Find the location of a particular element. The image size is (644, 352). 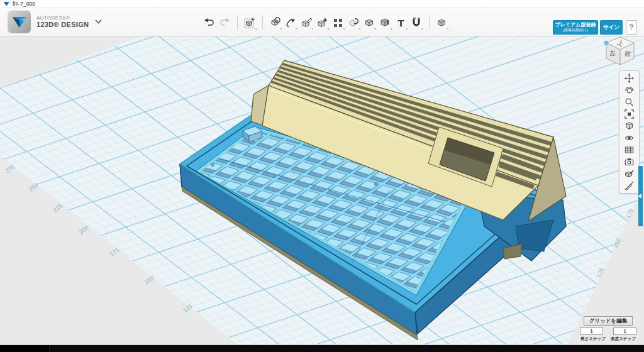

parts-drawer-handle is located at coordinates (640, 196).